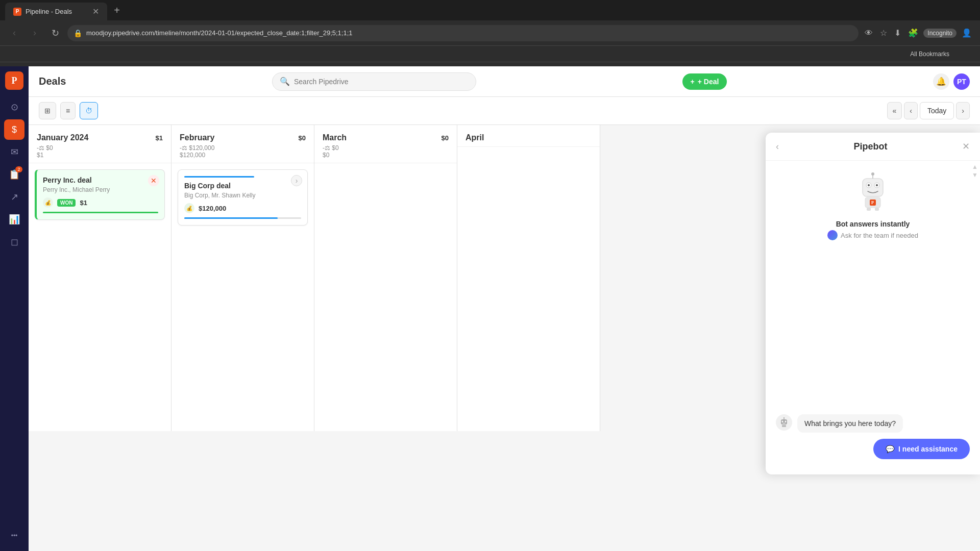  What do you see at coordinates (100, 155) in the screenshot?
I see `month-january-subtotal: $1` at bounding box center [100, 155].